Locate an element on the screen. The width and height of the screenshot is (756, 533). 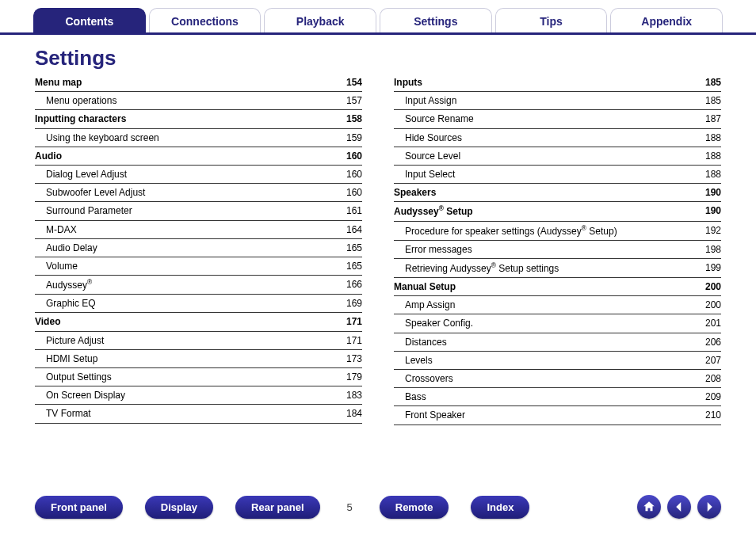
toc-label: Levels is located at coordinates (414, 360).